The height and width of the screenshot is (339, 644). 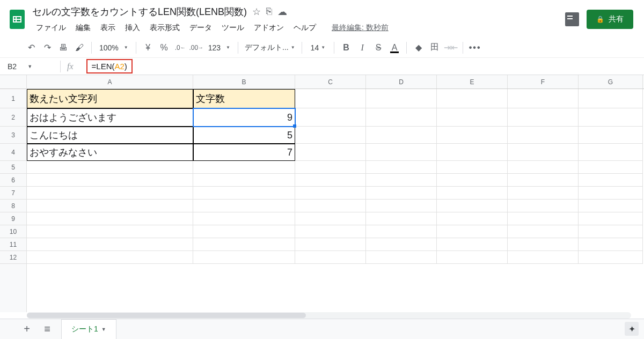 What do you see at coordinates (13, 117) in the screenshot?
I see `row-header: 2` at bounding box center [13, 117].